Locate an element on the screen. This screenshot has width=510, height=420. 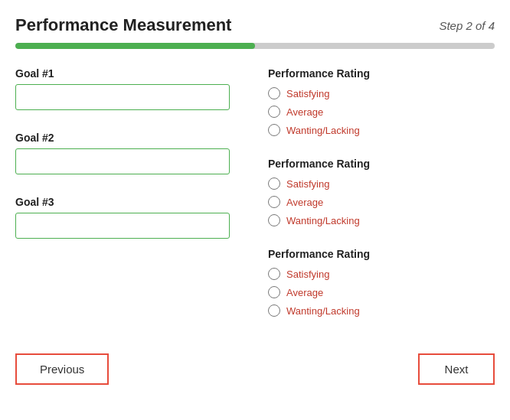
radio-option-1-3: Wanting/Lacking is located at coordinates (381, 130).